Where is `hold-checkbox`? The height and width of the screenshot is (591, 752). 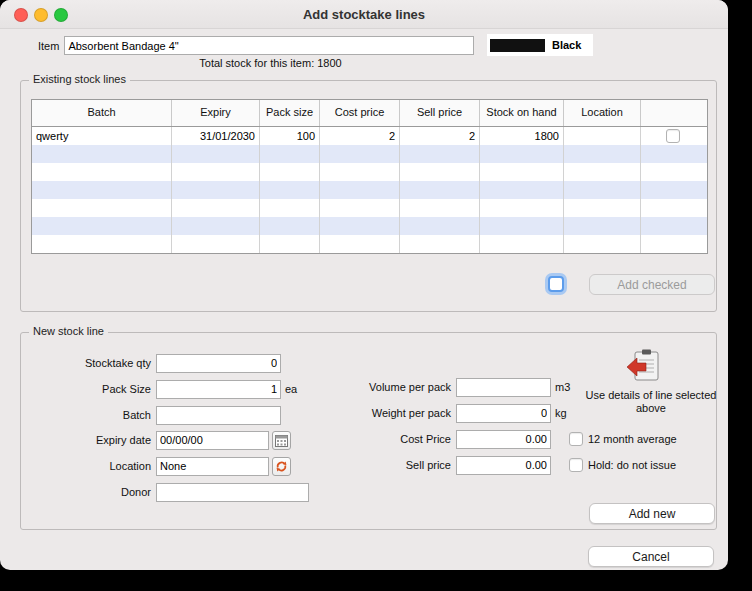 hold-checkbox is located at coordinates (576, 465).